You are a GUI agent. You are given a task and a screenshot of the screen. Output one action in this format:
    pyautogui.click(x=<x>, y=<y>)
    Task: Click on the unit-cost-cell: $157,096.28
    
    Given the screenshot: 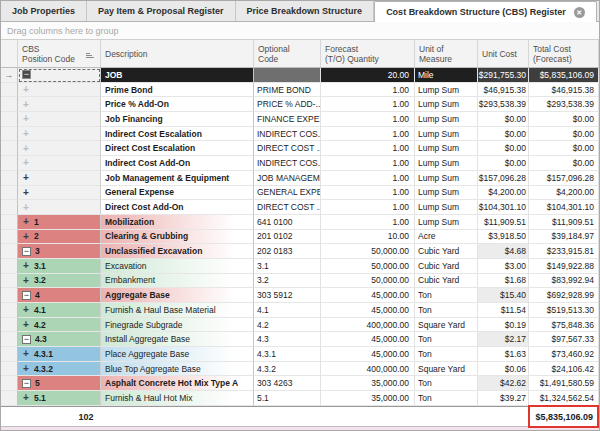 What is the action you would take?
    pyautogui.click(x=504, y=178)
    